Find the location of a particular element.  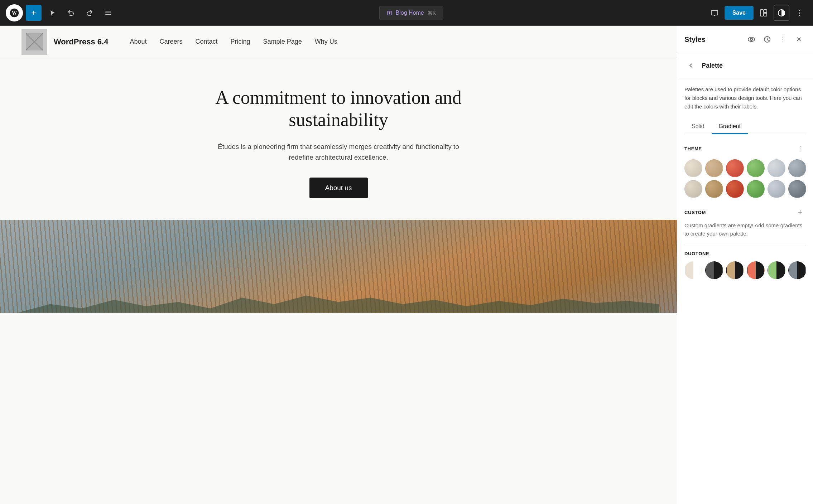

topbar: W + ⊞ Blog Home ⌘K Save is located at coordinates (406, 13).